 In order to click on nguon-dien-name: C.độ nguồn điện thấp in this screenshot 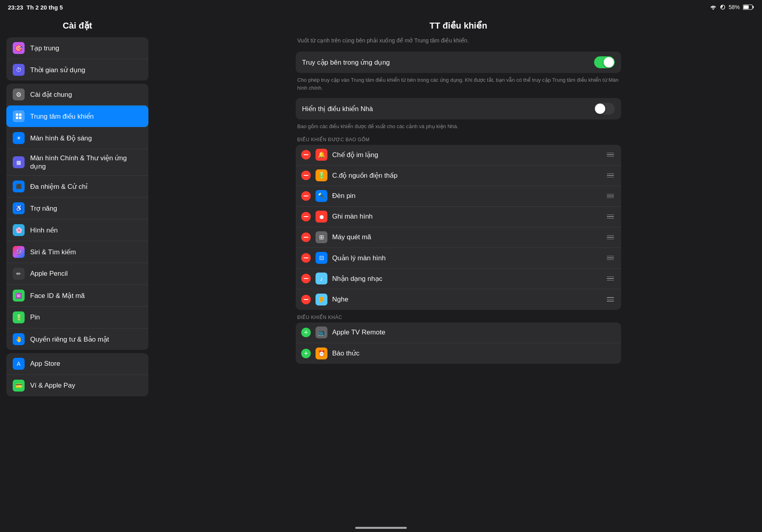, I will do `click(469, 175)`.